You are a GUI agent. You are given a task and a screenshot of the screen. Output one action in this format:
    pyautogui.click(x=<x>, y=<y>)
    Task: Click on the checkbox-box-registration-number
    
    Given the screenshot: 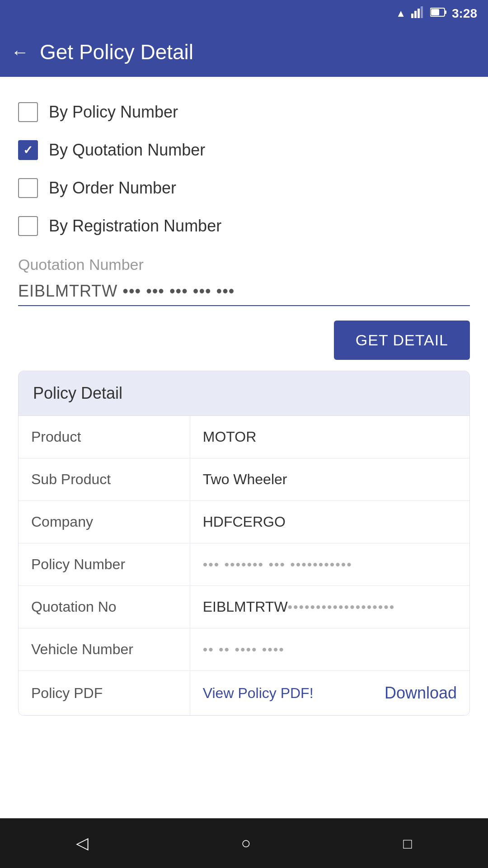 What is the action you would take?
    pyautogui.click(x=28, y=226)
    